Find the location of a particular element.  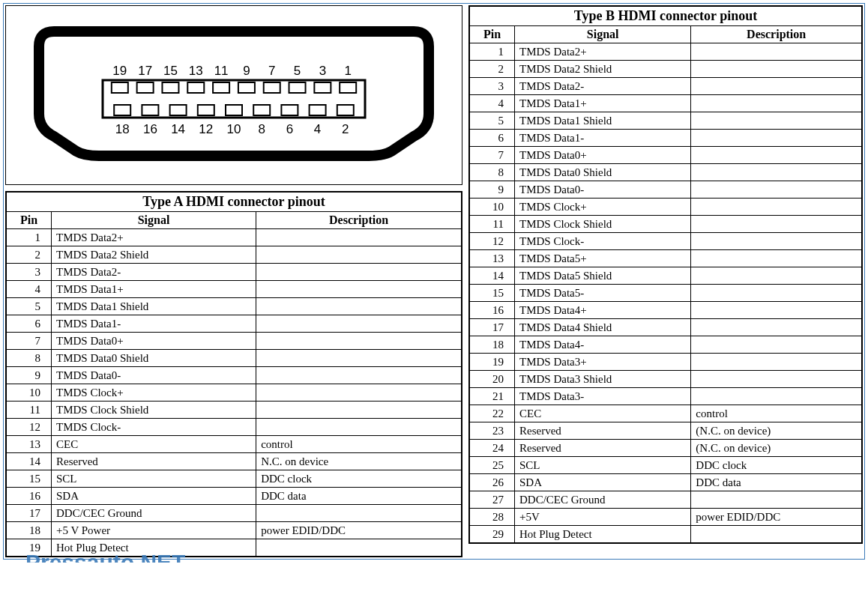

signal-cell: DDC/CEC Ground is located at coordinates (603, 500).